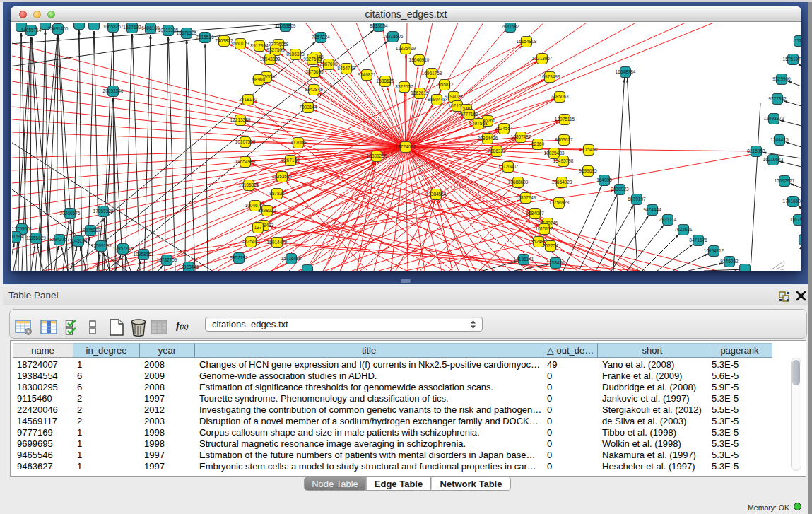  I want to click on svg-text: 20053346, so click(113, 90).